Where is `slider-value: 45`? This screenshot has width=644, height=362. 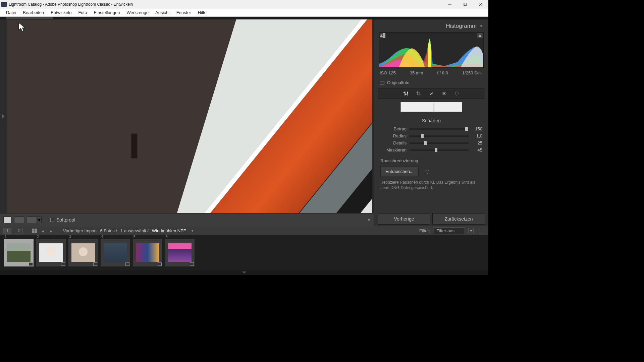 slider-value: 45 is located at coordinates (477, 150).